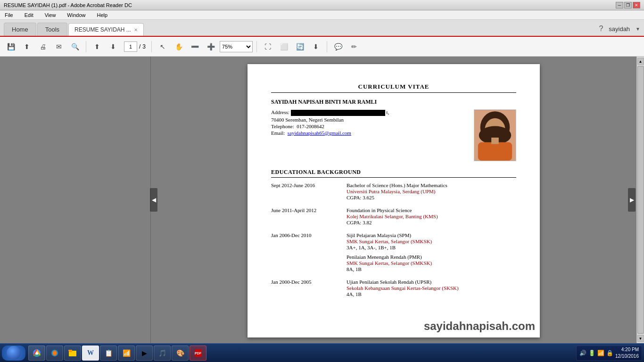 The image size is (644, 362). Describe the element at coordinates (29, 15) in the screenshot. I see `menu-edit: Edit` at that location.